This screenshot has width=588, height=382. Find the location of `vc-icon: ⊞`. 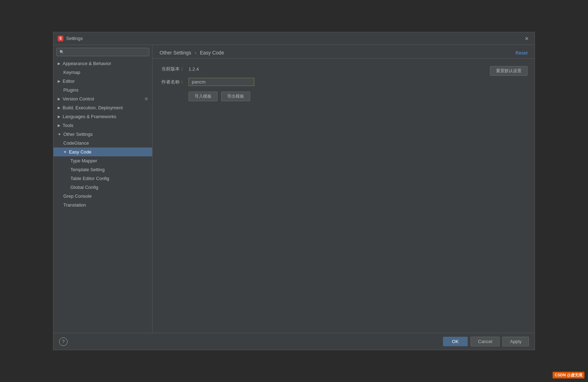

vc-icon: ⊞ is located at coordinates (146, 99).